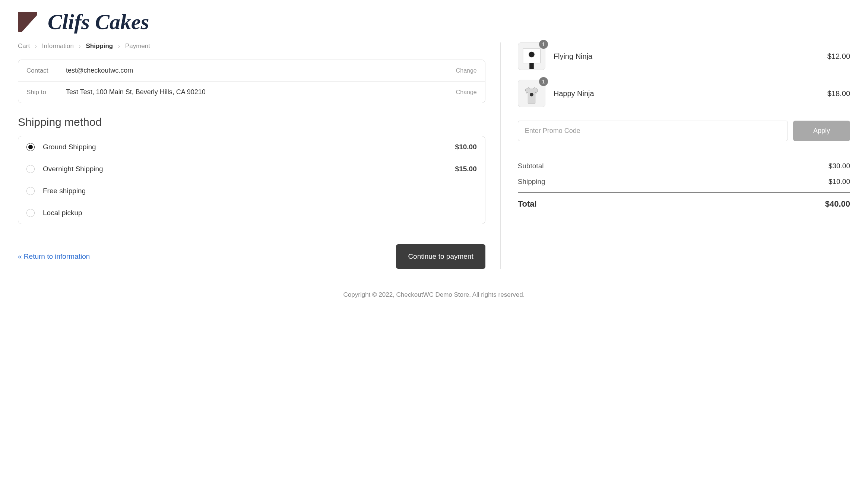  What do you see at coordinates (466, 169) in the screenshot?
I see `shipping-option-price: $15.00` at bounding box center [466, 169].